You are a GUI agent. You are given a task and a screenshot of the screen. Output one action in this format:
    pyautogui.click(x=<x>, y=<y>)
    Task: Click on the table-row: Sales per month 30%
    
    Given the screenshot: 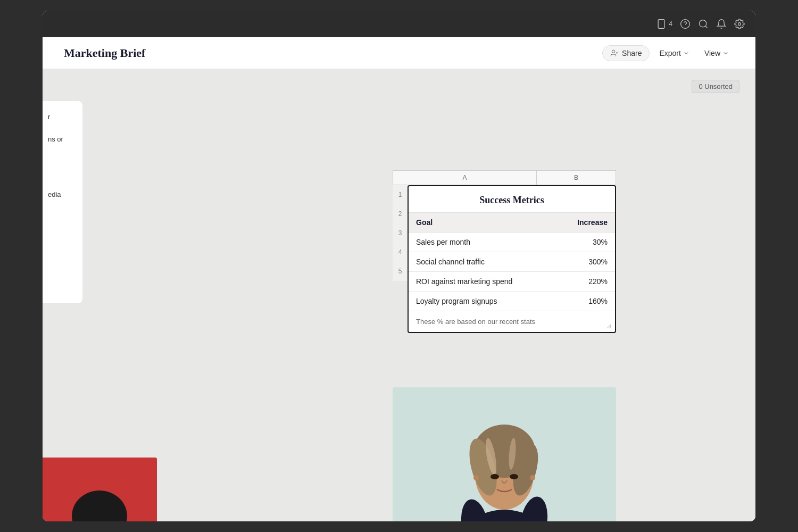 What is the action you would take?
    pyautogui.click(x=512, y=243)
    